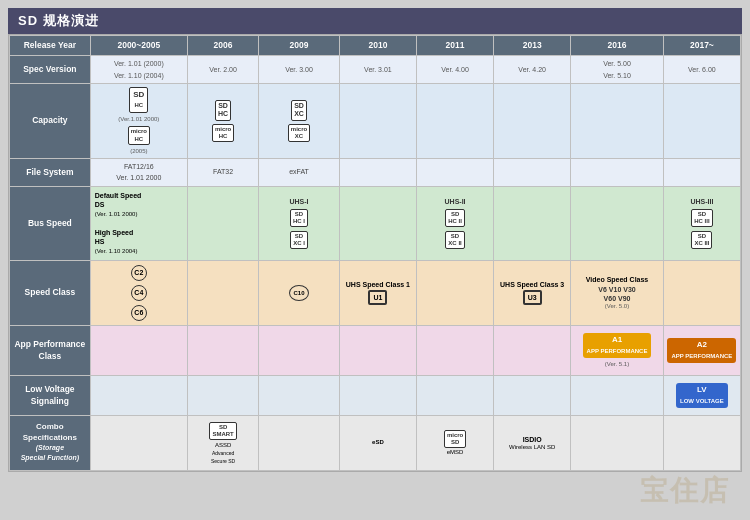 The width and height of the screenshot is (750, 520). I want to click on combo-2011: microSD eMSD, so click(454, 444).